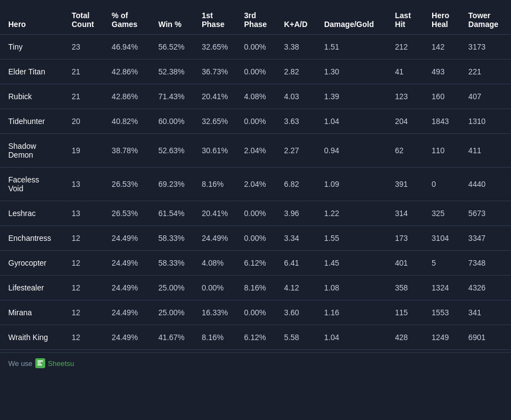  Describe the element at coordinates (409, 184) in the screenshot. I see `cell-last_hit: 391` at that location.